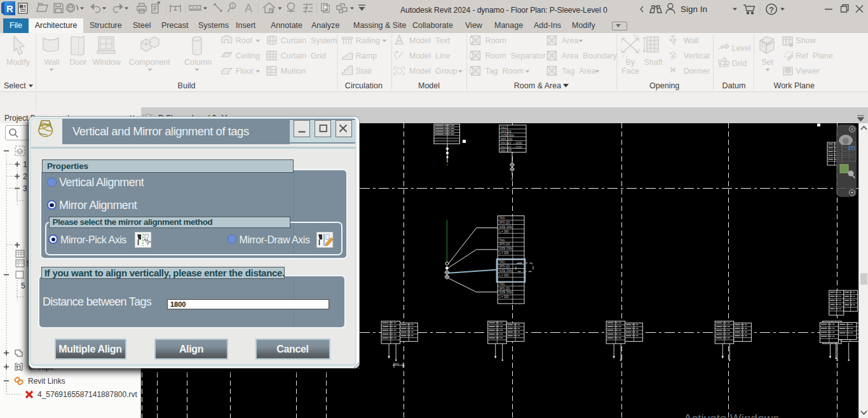  What do you see at coordinates (740, 64) in the screenshot?
I see `svg-text: Grid` at bounding box center [740, 64].